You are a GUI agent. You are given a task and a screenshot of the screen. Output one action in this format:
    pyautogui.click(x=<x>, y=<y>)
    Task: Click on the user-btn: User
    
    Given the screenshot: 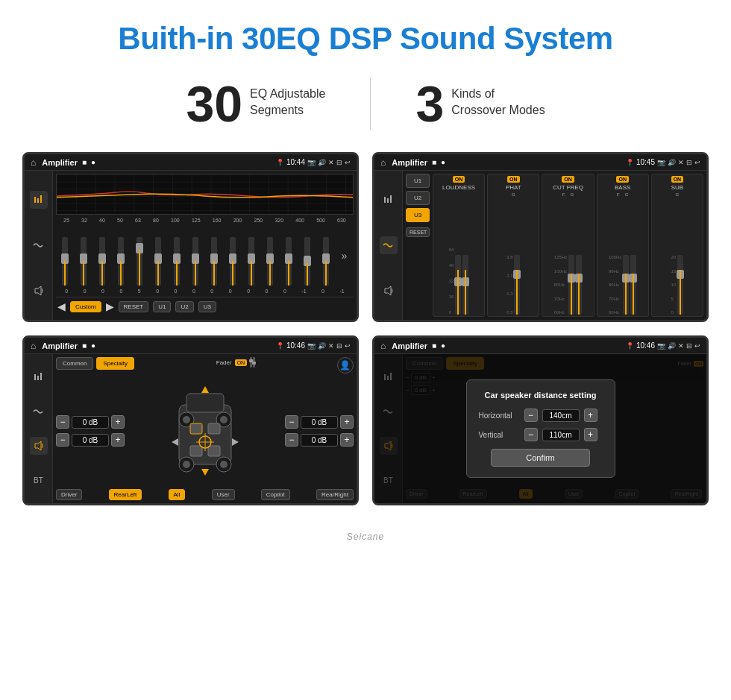 What is the action you would take?
    pyautogui.click(x=224, y=495)
    